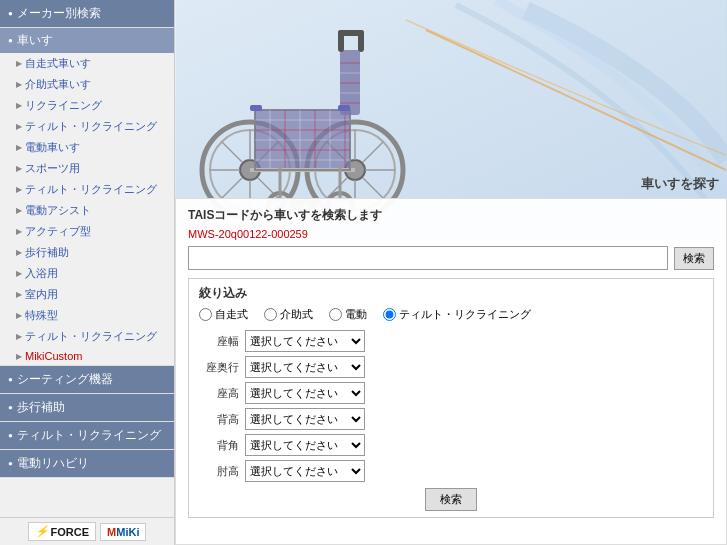  What do you see at coordinates (305, 445) in the screenshot?
I see `spec-select-back-angle: 選択してください` at bounding box center [305, 445].